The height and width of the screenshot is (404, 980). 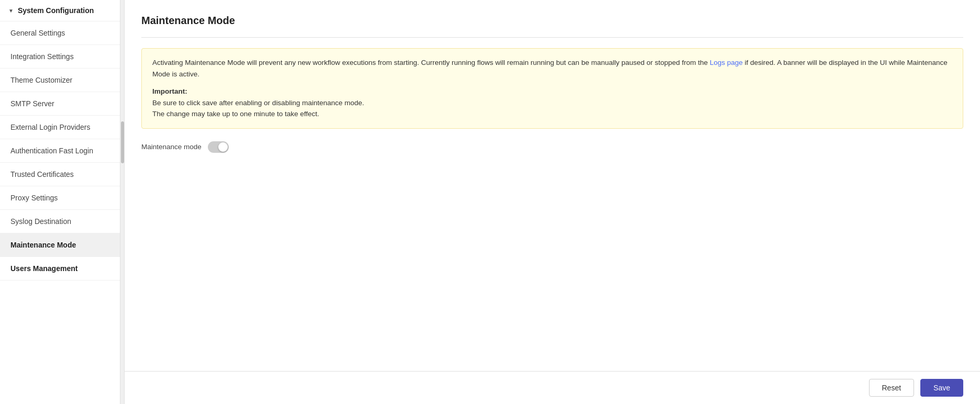 I want to click on important-label: Important:, so click(x=170, y=91).